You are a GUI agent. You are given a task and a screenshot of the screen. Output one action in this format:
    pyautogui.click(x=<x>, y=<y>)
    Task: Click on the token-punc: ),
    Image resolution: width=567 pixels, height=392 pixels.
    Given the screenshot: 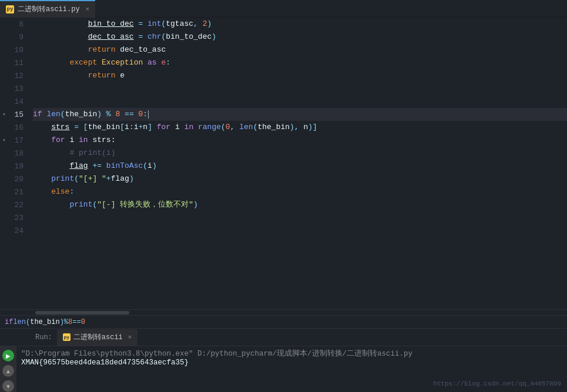 What is the action you would take?
    pyautogui.click(x=296, y=127)
    